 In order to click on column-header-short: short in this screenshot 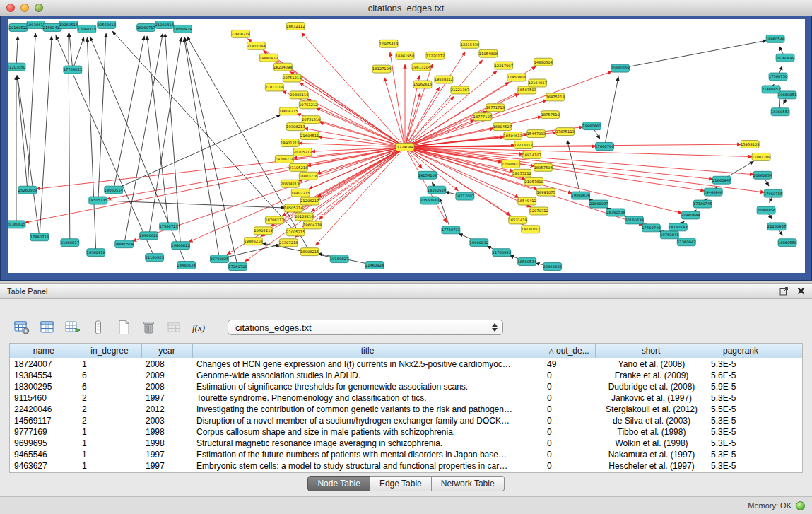, I will do `click(651, 351)`.